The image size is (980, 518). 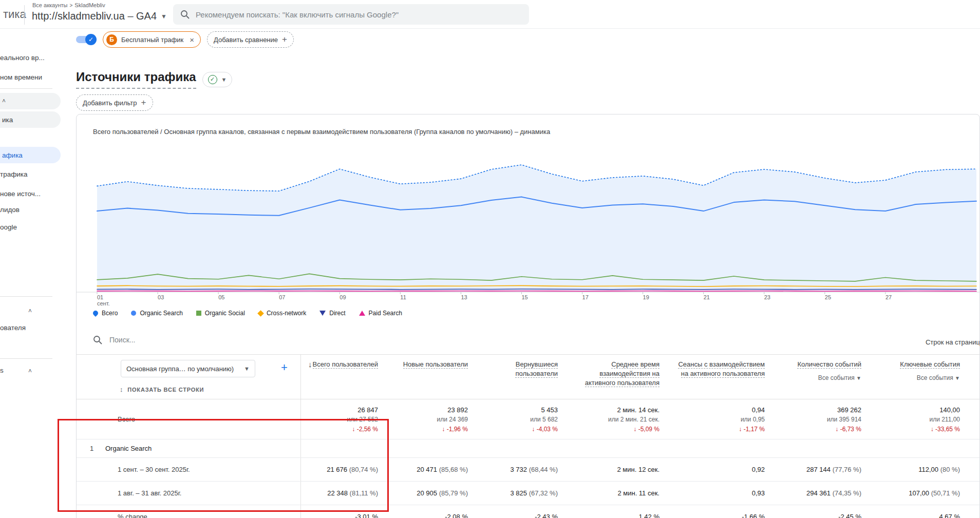 I want to click on breadcrumb-account: SkladMebliv, so click(x=89, y=5).